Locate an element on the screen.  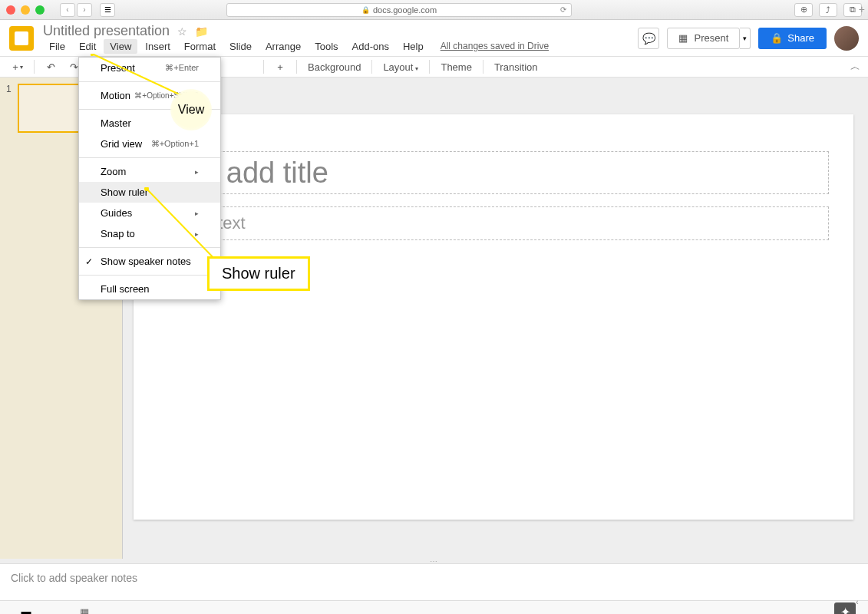
menu-present: Present ⌘+Enter is located at coordinates (150, 68).